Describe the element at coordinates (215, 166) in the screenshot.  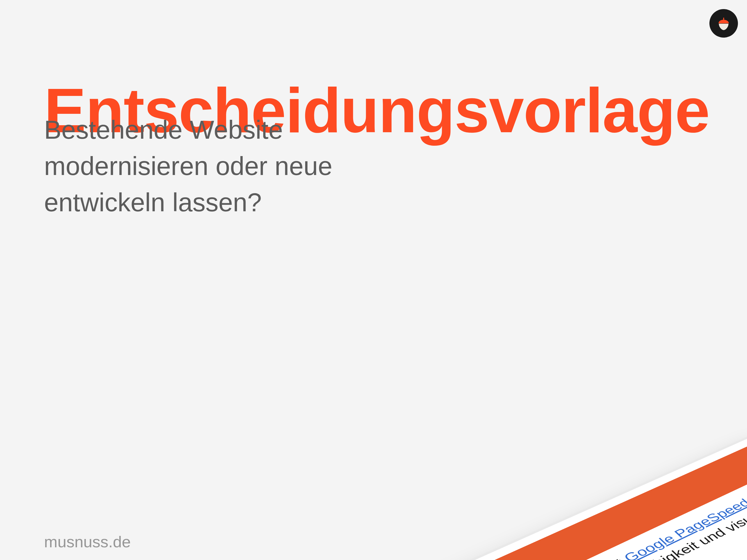
I see `page-subtitle: Bestehende Website modernisieren oder ne…` at that location.